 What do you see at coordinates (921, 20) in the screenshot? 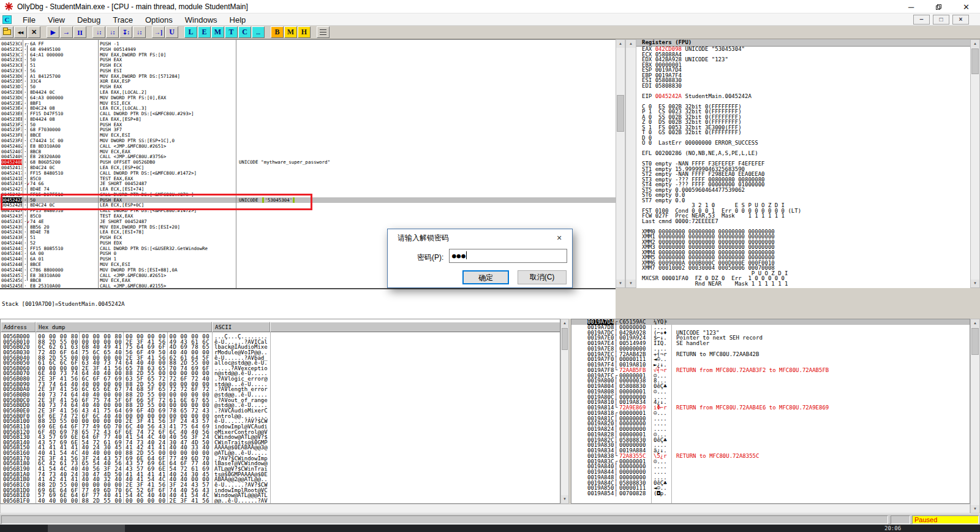
I see `mdi-minimize-button: ‒` at bounding box center [921, 20].